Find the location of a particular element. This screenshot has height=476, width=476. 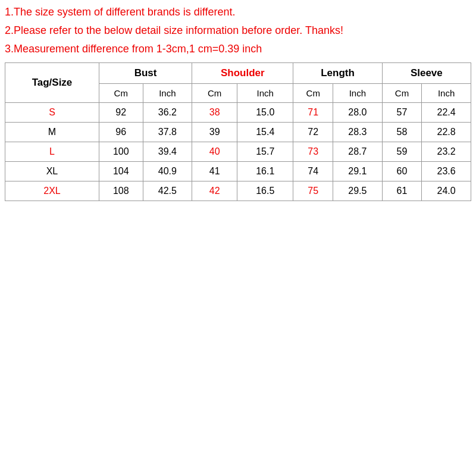

col-tag-size: Tag/Size is located at coordinates (52, 83).